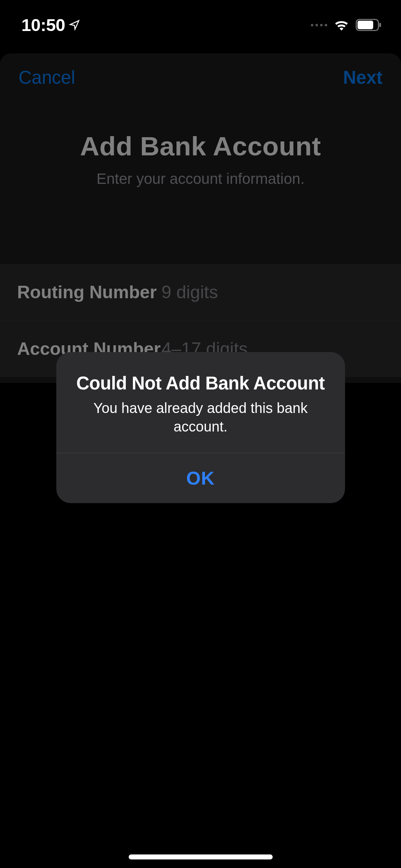  What do you see at coordinates (200, 25) in the screenshot?
I see `status-bar: 10:50` at bounding box center [200, 25].